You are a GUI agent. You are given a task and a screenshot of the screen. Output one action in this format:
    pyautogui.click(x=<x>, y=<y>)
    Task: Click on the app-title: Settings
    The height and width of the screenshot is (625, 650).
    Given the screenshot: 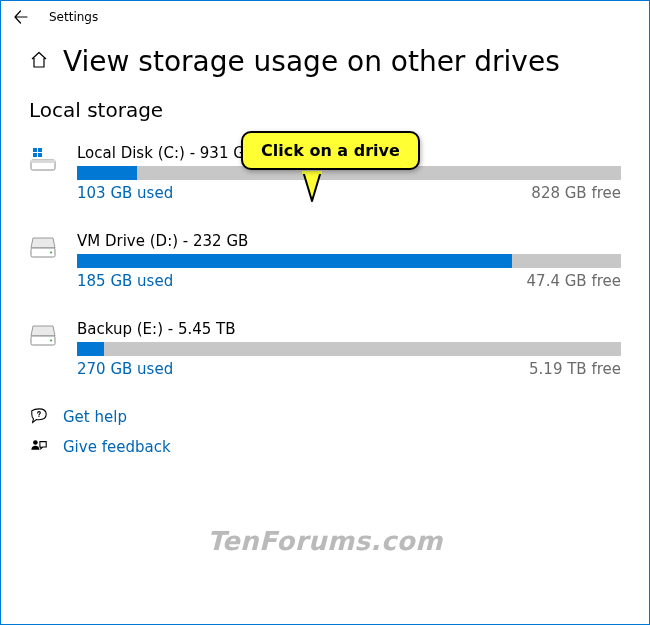 What is the action you would take?
    pyautogui.click(x=74, y=17)
    